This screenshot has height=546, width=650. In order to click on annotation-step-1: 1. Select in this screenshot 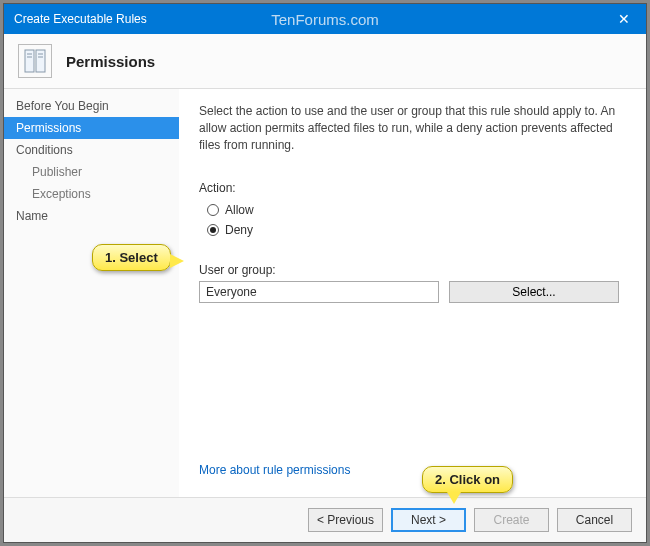, I will do `click(132, 258)`.